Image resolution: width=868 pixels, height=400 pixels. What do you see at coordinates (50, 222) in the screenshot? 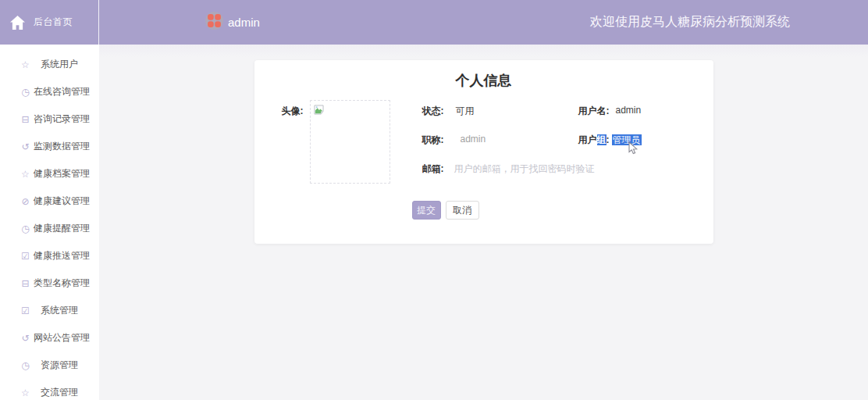
I see `sidebar-menu: ☆ 系统用户 ◷ 在线咨询管理 ⊟ 咨询记录管理 ↺ 监测数据管理 ☆ 健康档案…` at bounding box center [50, 222].